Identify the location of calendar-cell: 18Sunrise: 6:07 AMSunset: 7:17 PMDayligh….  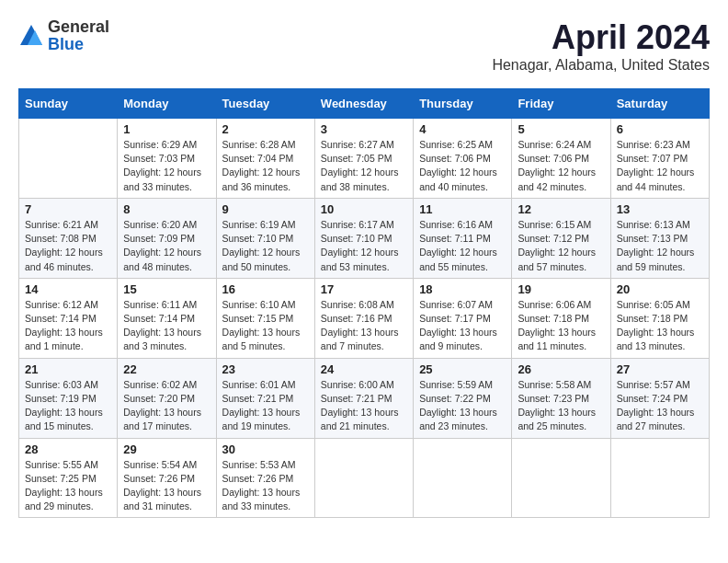
(463, 318).